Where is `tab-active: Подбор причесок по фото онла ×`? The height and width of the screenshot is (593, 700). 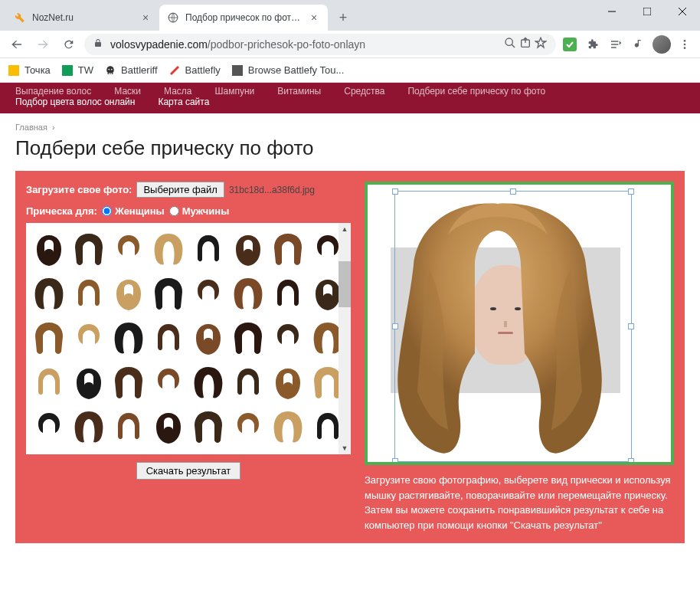 tab-active: Подбор причесок по фото онла × is located at coordinates (244, 18).